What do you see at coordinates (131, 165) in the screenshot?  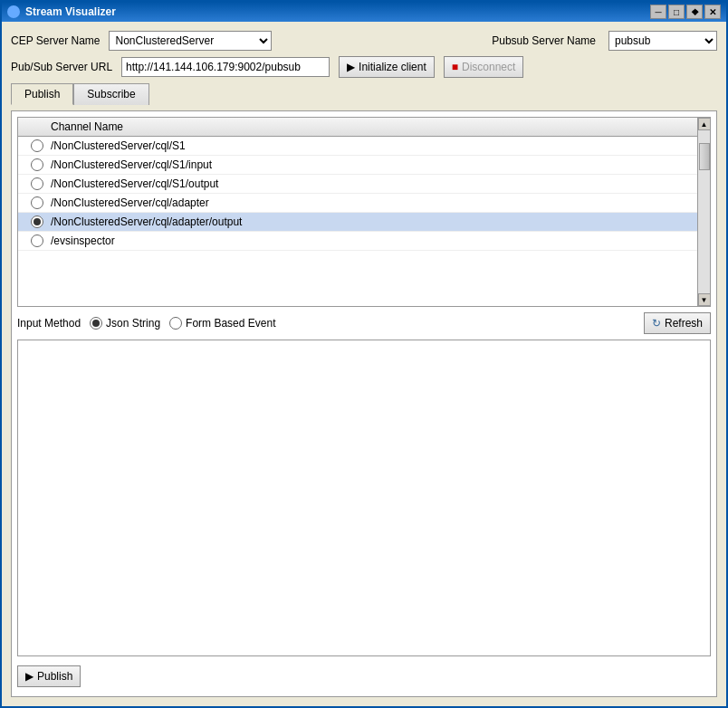 I see `channel-name-1: /NonClusteredServer/cql/S1/input` at bounding box center [131, 165].